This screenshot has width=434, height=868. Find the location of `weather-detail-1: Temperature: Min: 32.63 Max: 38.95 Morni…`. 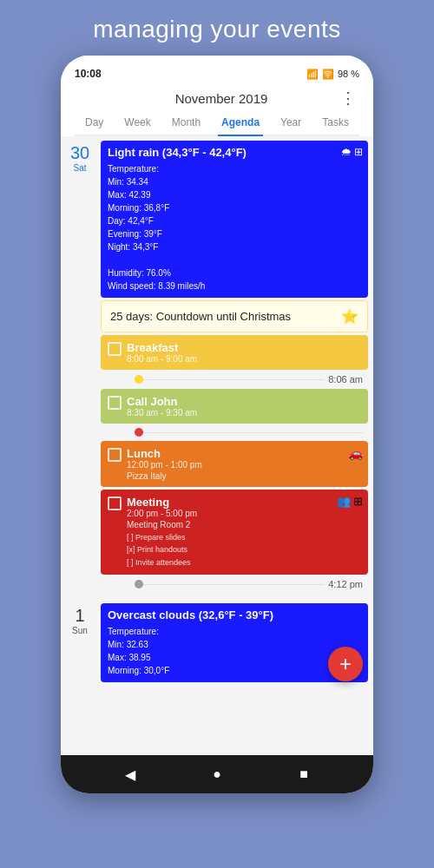

weather-detail-1: Temperature: Min: 32.63 Max: 38.95 Morni… is located at coordinates (234, 651).